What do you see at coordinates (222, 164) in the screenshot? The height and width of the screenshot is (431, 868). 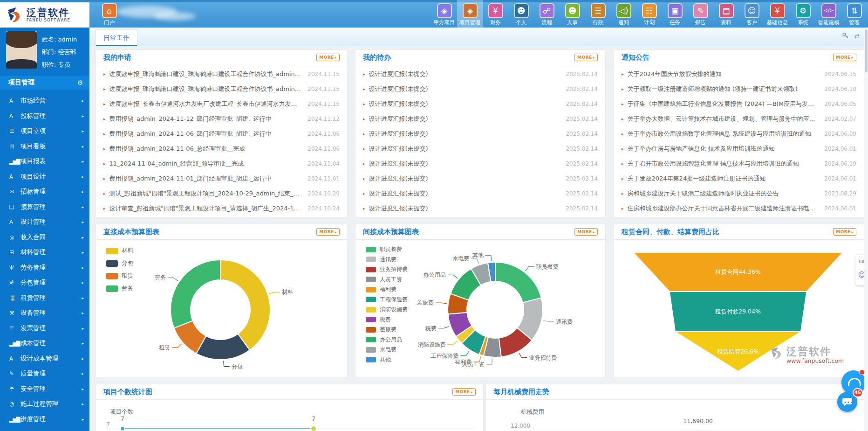 I see `list-item: ▸11_2024-11-04_admin_经营部_领导审批__完成2024.11…` at bounding box center [222, 164].